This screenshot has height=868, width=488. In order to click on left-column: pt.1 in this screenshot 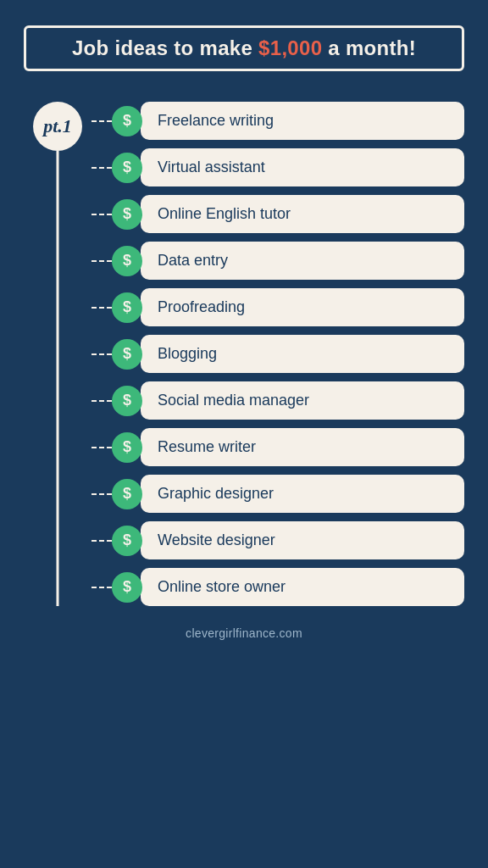, I will do `click(58, 351)`.